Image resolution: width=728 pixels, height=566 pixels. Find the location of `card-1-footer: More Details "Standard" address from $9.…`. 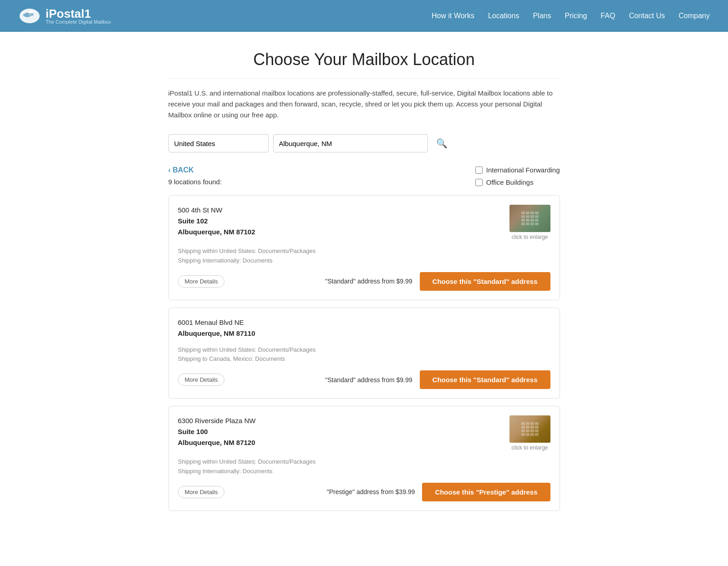

card-1-footer: More Details "Standard" address from $9.… is located at coordinates (364, 281).